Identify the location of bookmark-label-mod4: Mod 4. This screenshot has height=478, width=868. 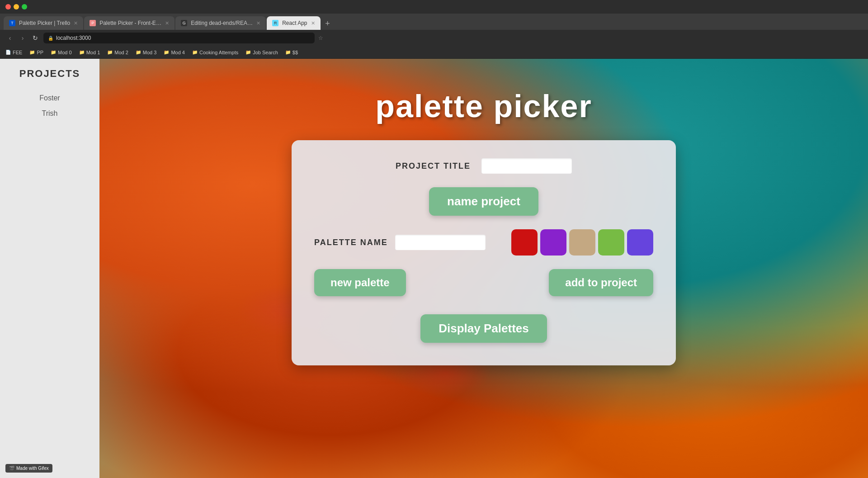
(178, 52).